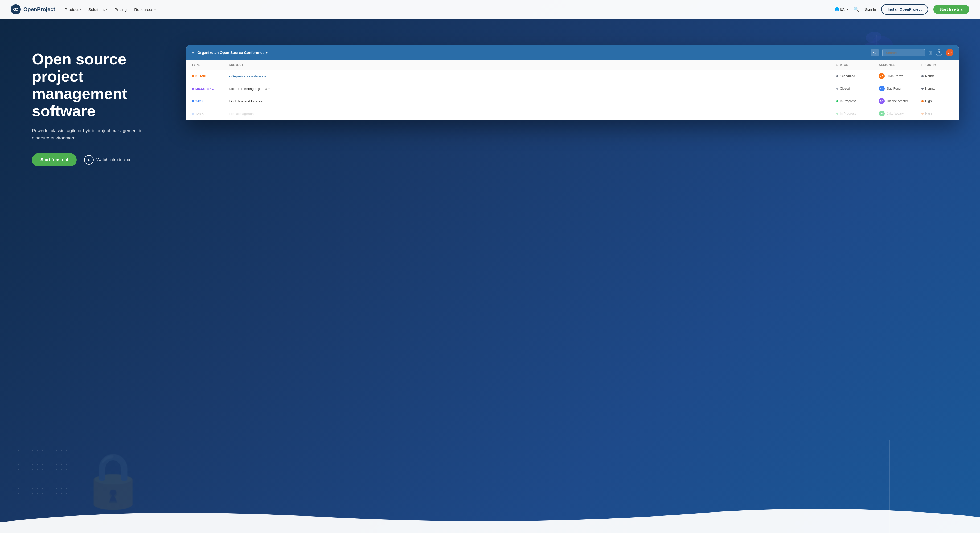 This screenshot has height=533, width=980. I want to click on play-icon: ▶, so click(89, 160).